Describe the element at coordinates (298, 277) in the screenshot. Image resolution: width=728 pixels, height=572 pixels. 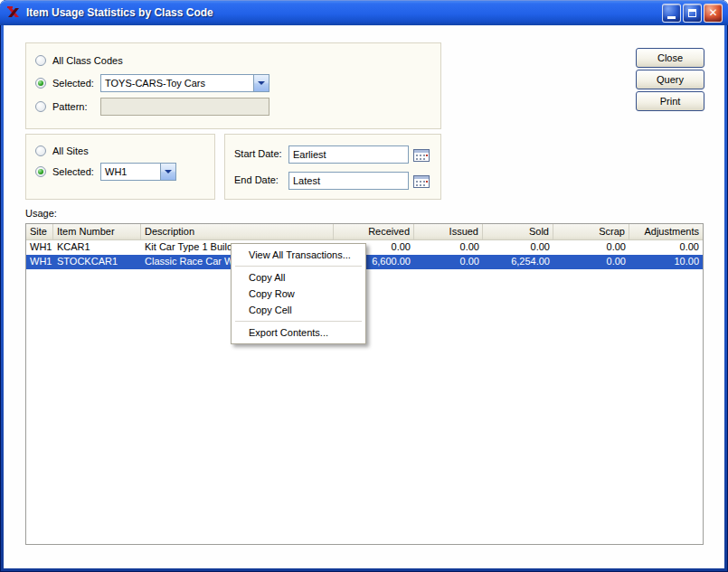
I see `menu-item-copy-all: Copy All` at that location.